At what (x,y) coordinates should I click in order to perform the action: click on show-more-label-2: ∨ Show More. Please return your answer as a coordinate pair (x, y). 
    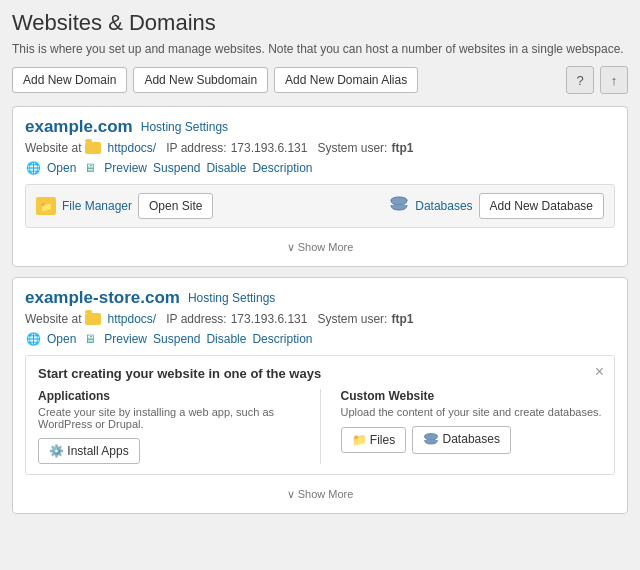
    Looking at the image, I should click on (320, 494).